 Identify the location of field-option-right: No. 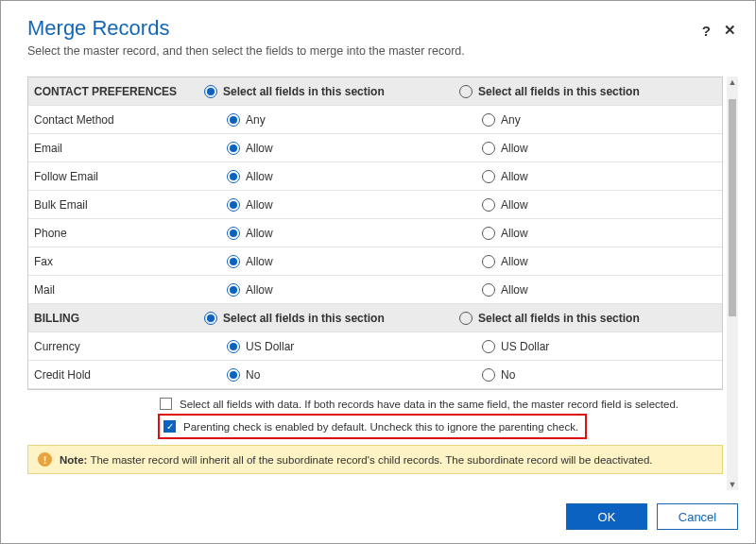
(581, 374).